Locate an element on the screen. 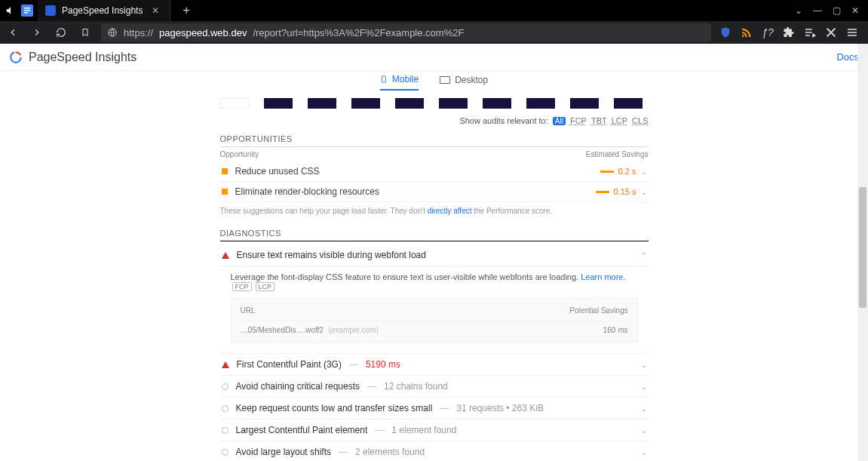 This screenshot has width=868, height=461. function-icon: ƒ? is located at coordinates (768, 32).